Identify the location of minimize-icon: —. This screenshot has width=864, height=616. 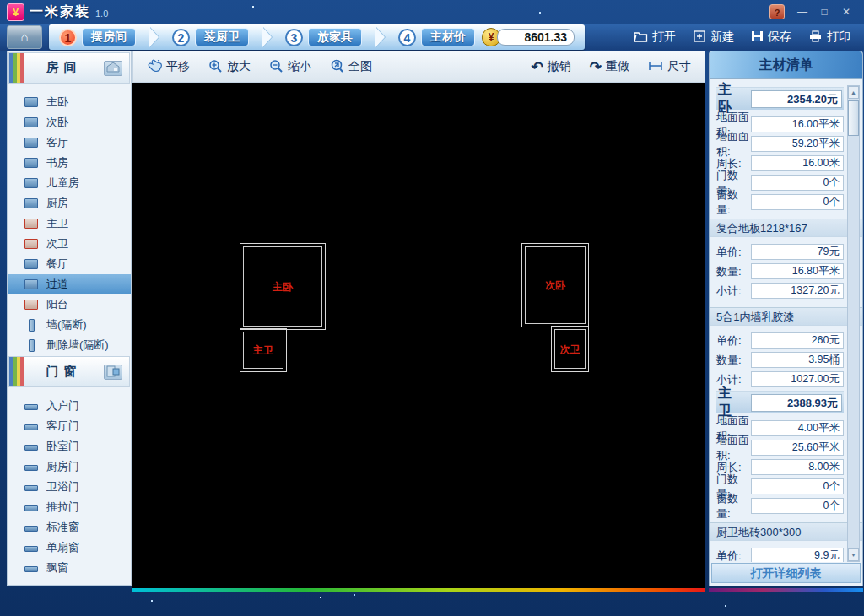
(802, 12).